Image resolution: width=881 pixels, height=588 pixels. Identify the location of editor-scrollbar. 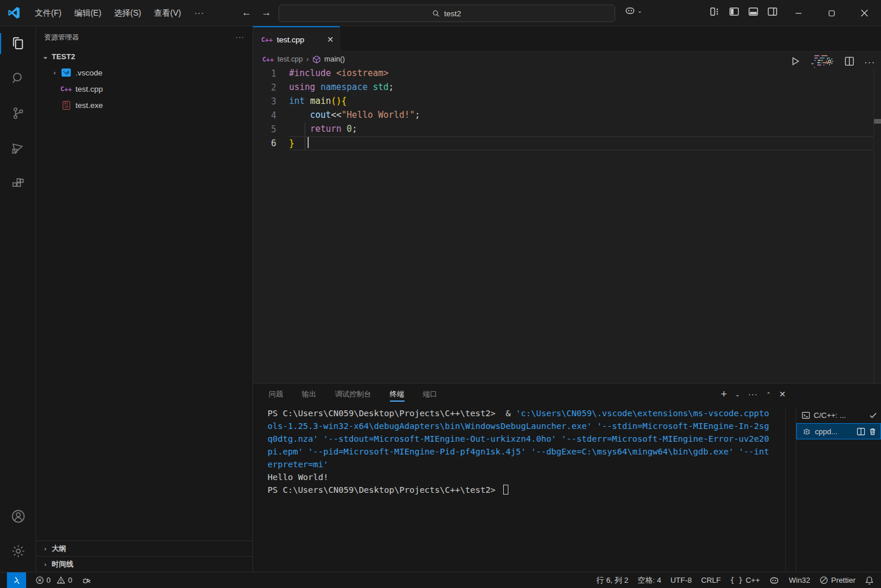
(878, 225).